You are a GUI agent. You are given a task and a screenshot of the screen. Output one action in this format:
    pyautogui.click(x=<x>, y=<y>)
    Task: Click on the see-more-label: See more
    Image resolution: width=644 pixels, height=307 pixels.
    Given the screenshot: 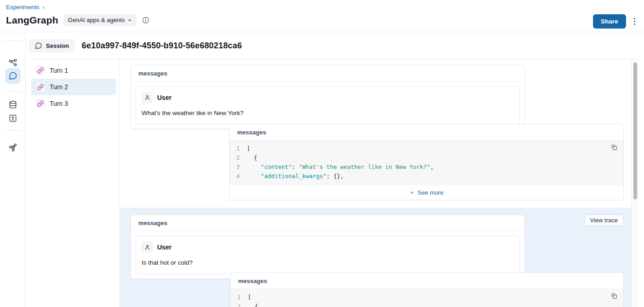 What is the action you would take?
    pyautogui.click(x=430, y=192)
    